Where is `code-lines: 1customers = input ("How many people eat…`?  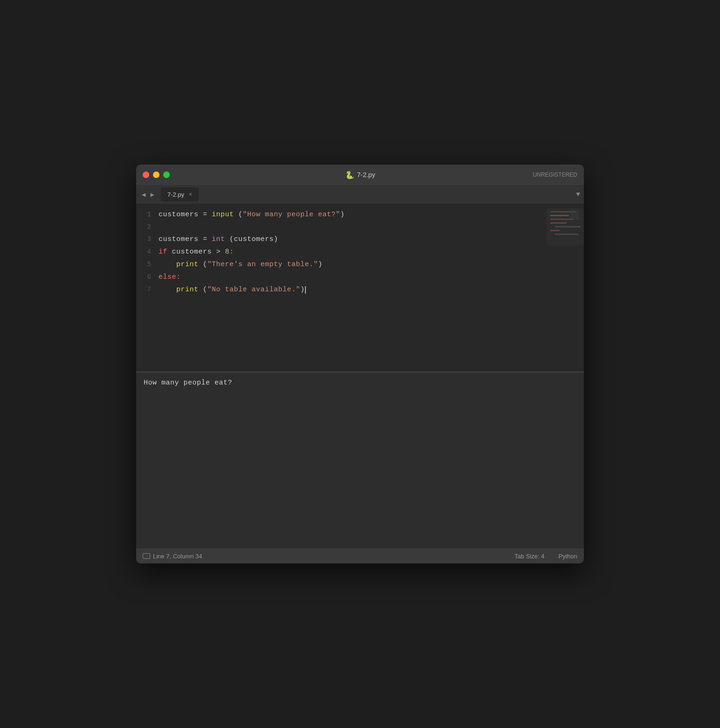
code-lines: 1customers = input ("How many people eat… is located at coordinates (360, 252).